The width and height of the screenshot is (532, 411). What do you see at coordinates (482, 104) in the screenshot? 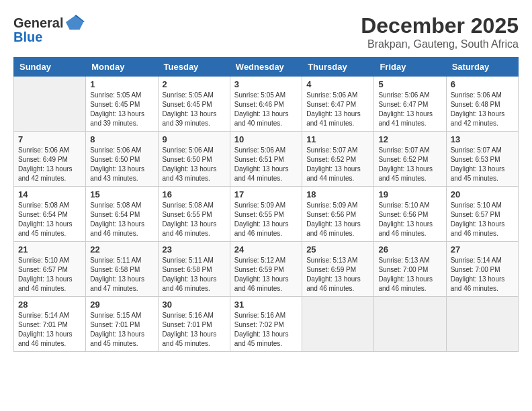
I see `calendar-cell: 6Sunrise: 5:06 AM Sunset: 6:48 PM Daylig…` at bounding box center [482, 104].